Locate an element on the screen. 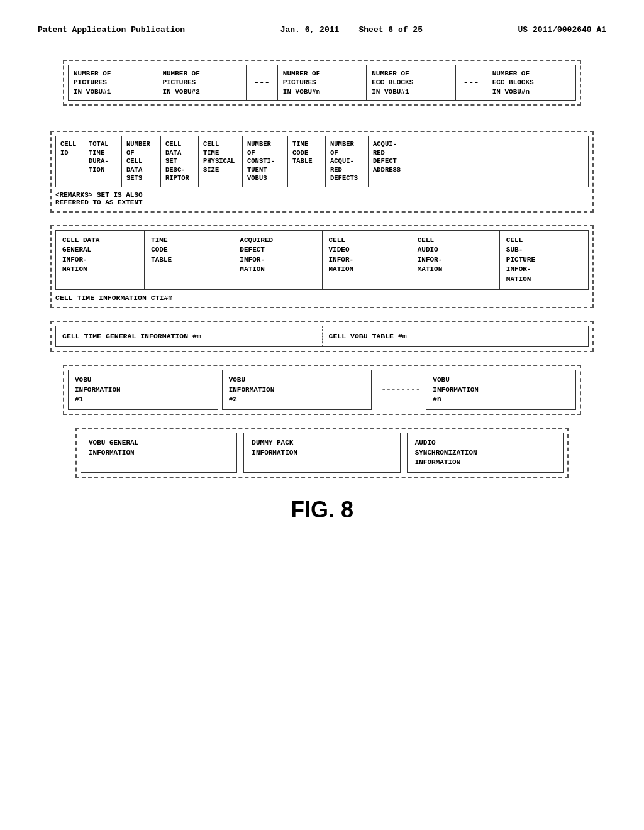 The image size is (644, 830). vobu-info-2: VOBUINFORMATION#2 is located at coordinates (297, 390).